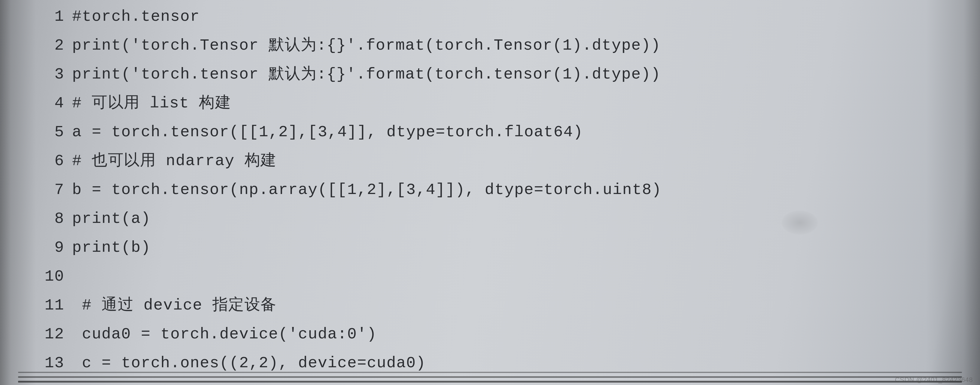  What do you see at coordinates (36, 104) in the screenshot?
I see `line-number: 4` at bounding box center [36, 104].